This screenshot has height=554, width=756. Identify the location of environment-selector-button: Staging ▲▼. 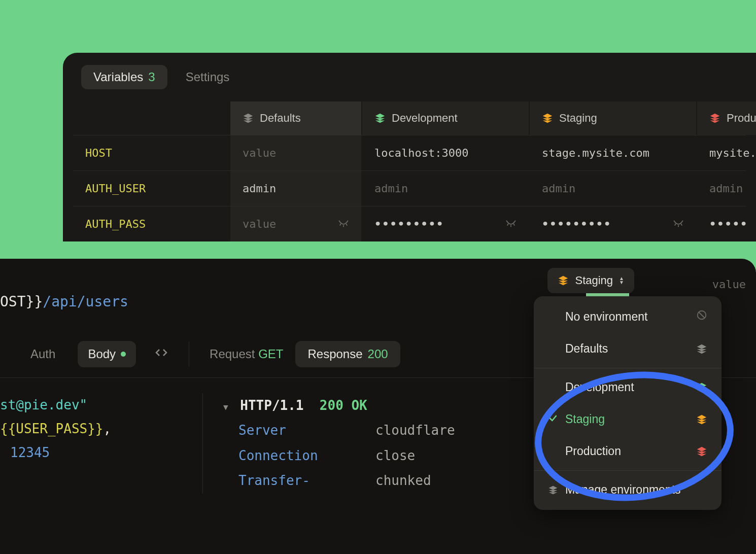
(591, 281).